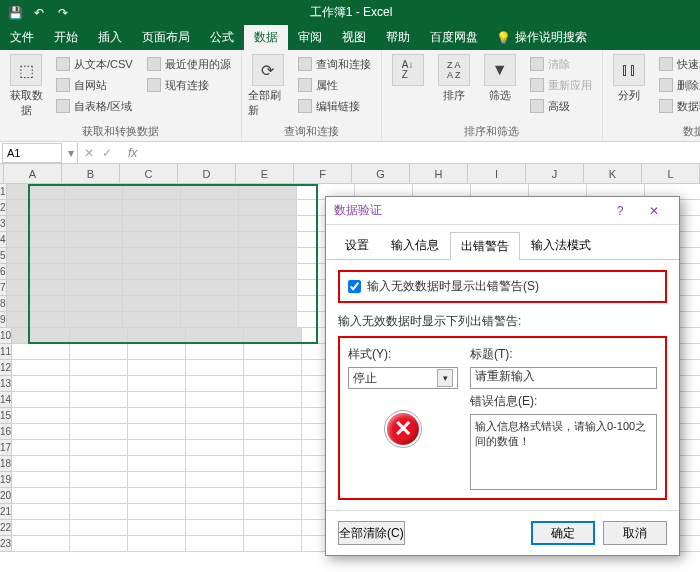 The image size is (700, 572). I want to click on row-header: 16, so click(6, 432).